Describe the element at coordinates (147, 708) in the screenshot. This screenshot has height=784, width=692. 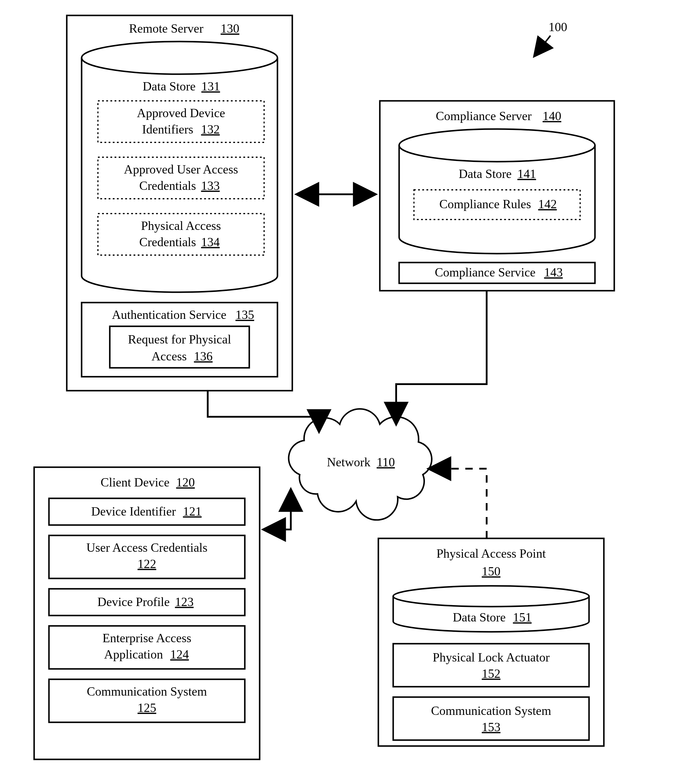
I see `svg-text: 125` at that location.